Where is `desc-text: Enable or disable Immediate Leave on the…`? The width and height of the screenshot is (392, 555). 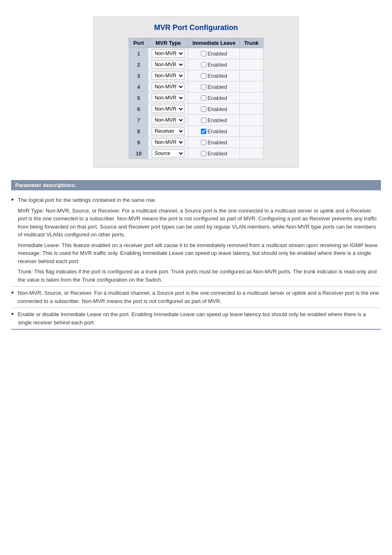
desc-text: Enable or disable Immediate Leave on the… is located at coordinates (199, 318).